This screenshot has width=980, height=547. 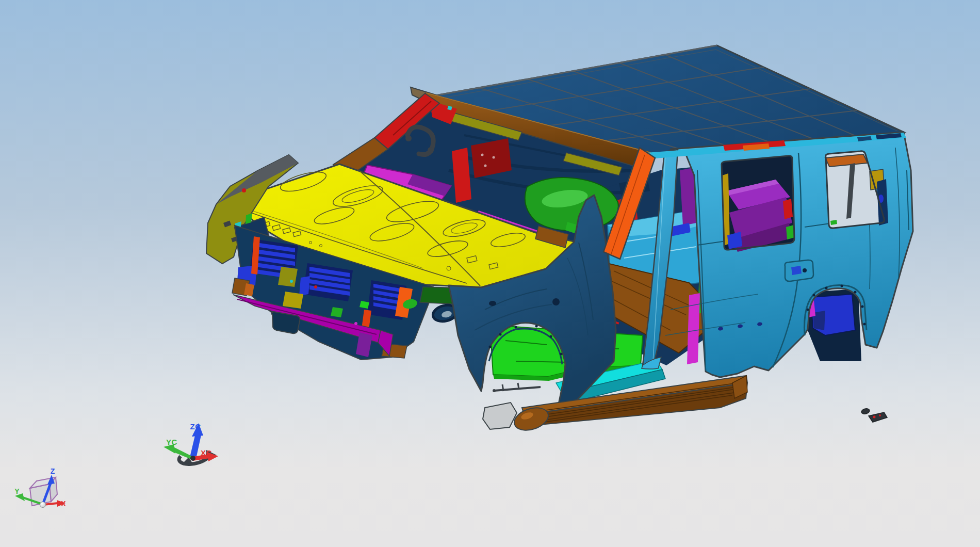 I want to click on wcs-triad: ZC YC XC, so click(x=191, y=444).